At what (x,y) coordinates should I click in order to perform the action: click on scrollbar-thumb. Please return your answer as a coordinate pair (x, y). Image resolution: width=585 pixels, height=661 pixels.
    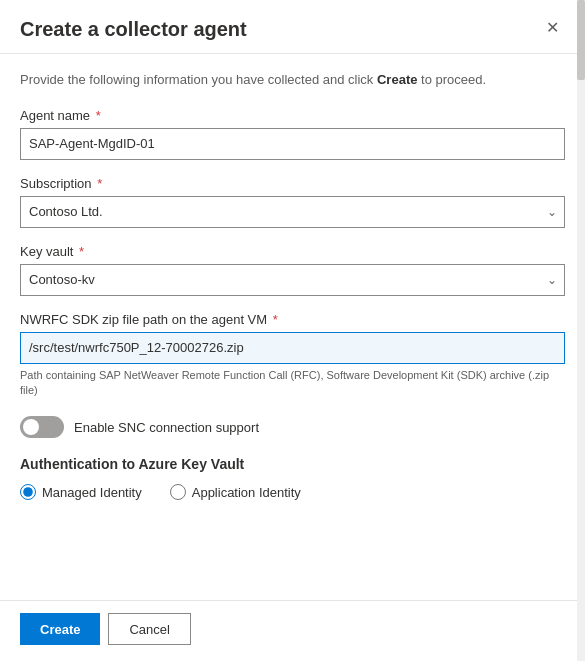
    Looking at the image, I should click on (581, 40).